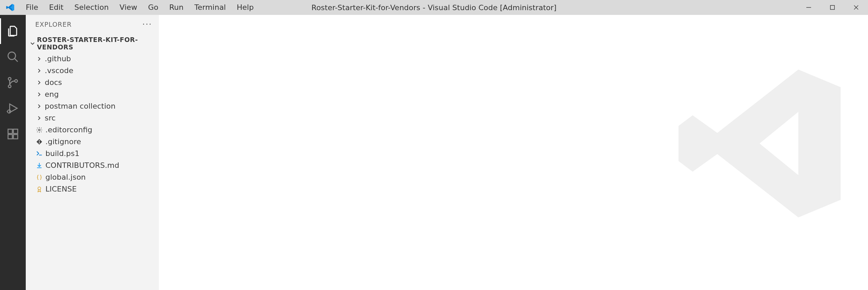 This screenshot has height=290, width=868. Describe the element at coordinates (80, 106) in the screenshot. I see `tree-item-label: postman collection` at that location.